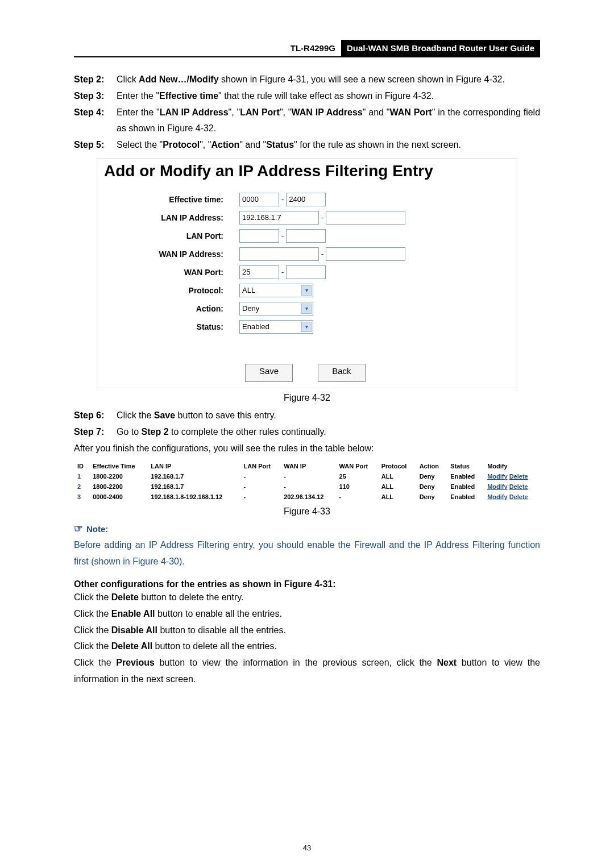  Describe the element at coordinates (307, 80) in the screenshot. I see `step-2: Step 2: Click Add New…/Modify shown in F…` at that location.